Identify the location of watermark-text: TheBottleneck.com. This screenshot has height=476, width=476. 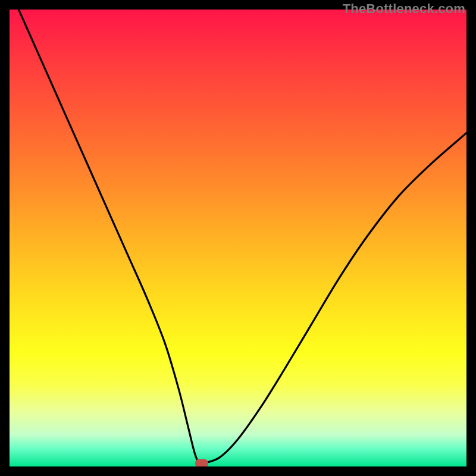
(404, 9).